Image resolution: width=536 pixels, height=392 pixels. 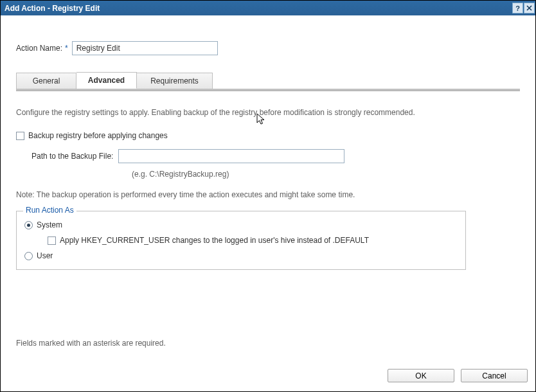 What do you see at coordinates (421, 375) in the screenshot?
I see `ok-button: OK` at bounding box center [421, 375].